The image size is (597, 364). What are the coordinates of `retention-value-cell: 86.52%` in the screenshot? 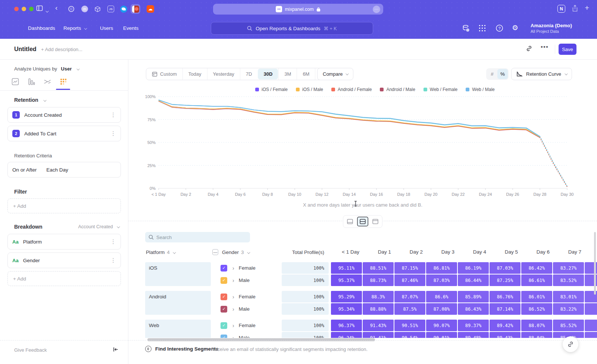 It's located at (537, 309).